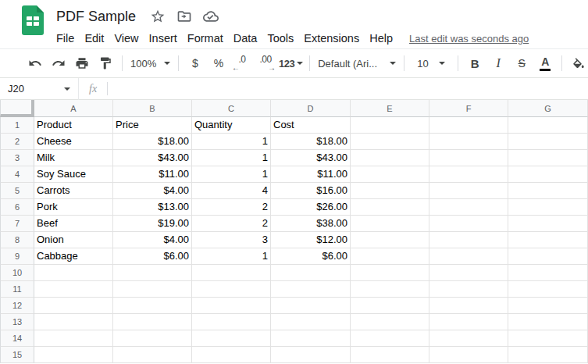  Describe the element at coordinates (265, 63) in the screenshot. I see `increase-decimal-button: .00 →` at that location.